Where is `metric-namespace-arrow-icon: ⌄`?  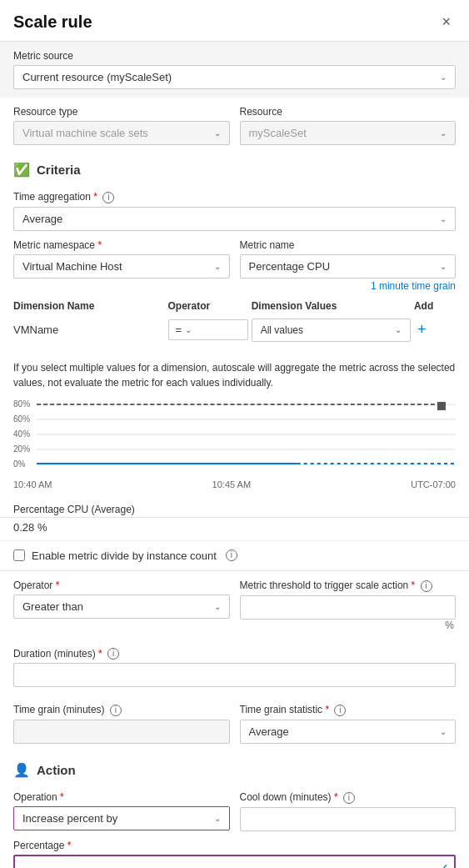
metric-namespace-arrow-icon: ⌄ is located at coordinates (217, 267).